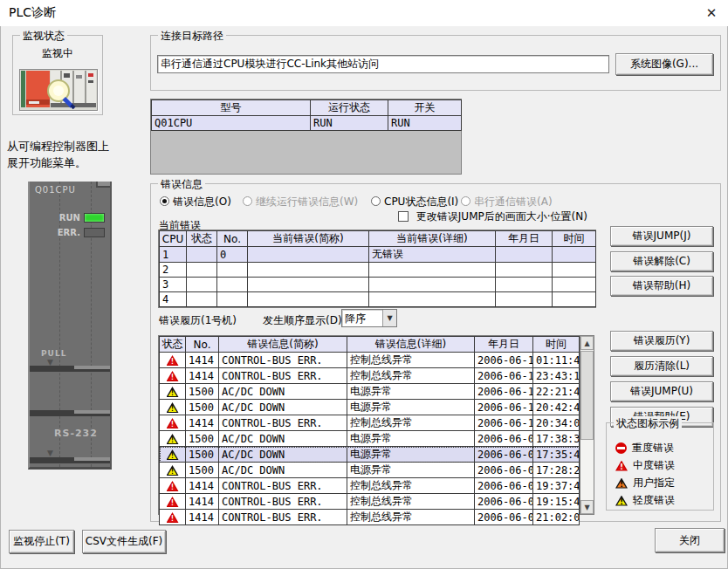  Describe the element at coordinates (56, 190) in the screenshot. I see `plc-model-label: Q01CPU` at that location.